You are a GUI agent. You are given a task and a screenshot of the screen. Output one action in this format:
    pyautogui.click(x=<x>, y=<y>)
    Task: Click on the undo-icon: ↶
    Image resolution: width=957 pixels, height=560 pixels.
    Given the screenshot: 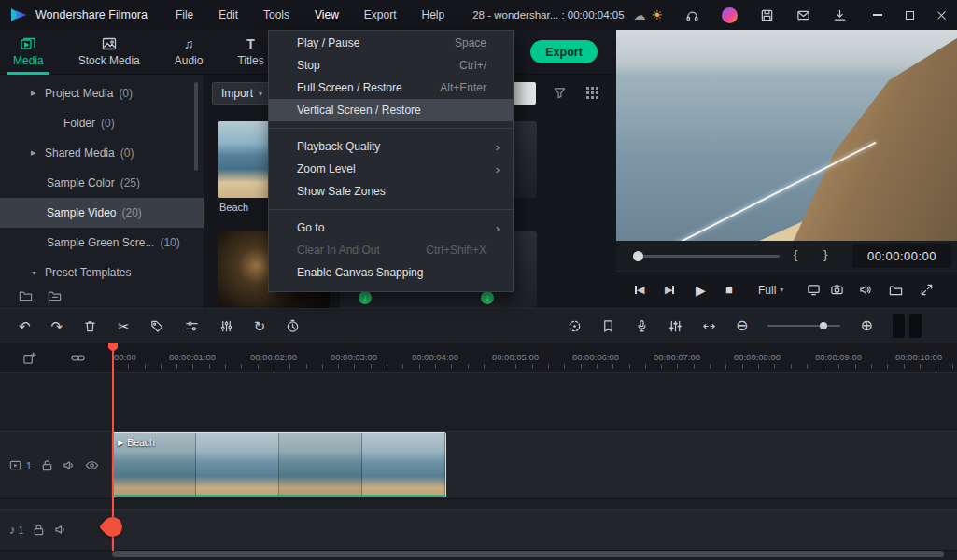 What is the action you would take?
    pyautogui.click(x=24, y=327)
    